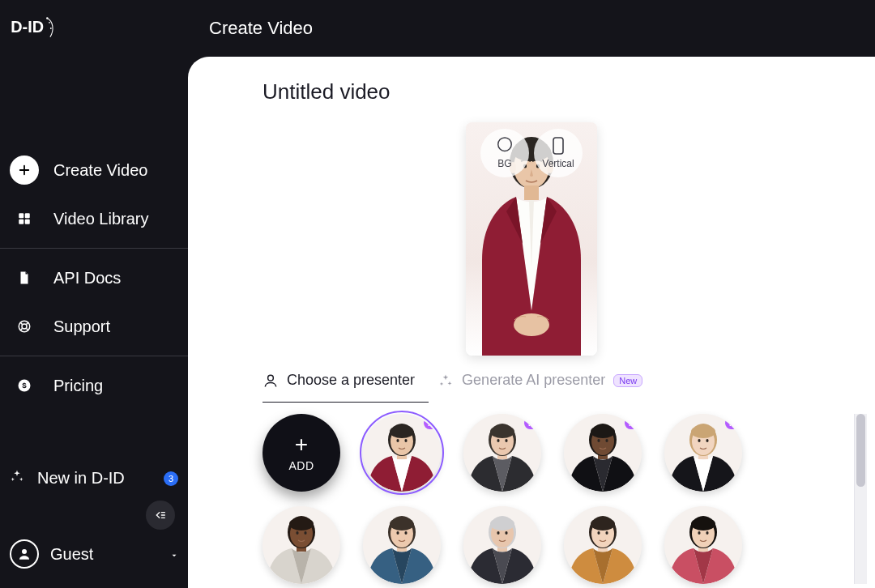 The width and height of the screenshot is (875, 588). Describe the element at coordinates (569, 384) in the screenshot. I see `presenter-tabs: Choose a presenter Generate AI presenter…` at that location.